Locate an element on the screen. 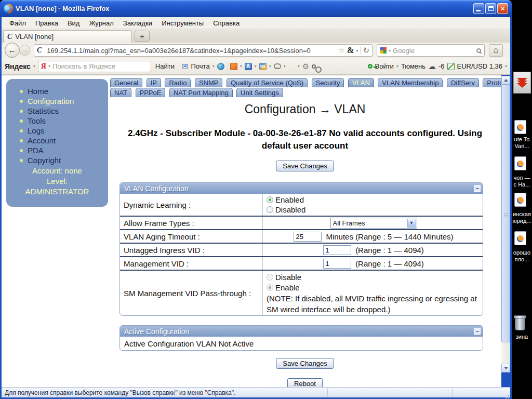 The height and width of the screenshot is (399, 532). dynamic-learning-disabled-radio is located at coordinates (270, 210).